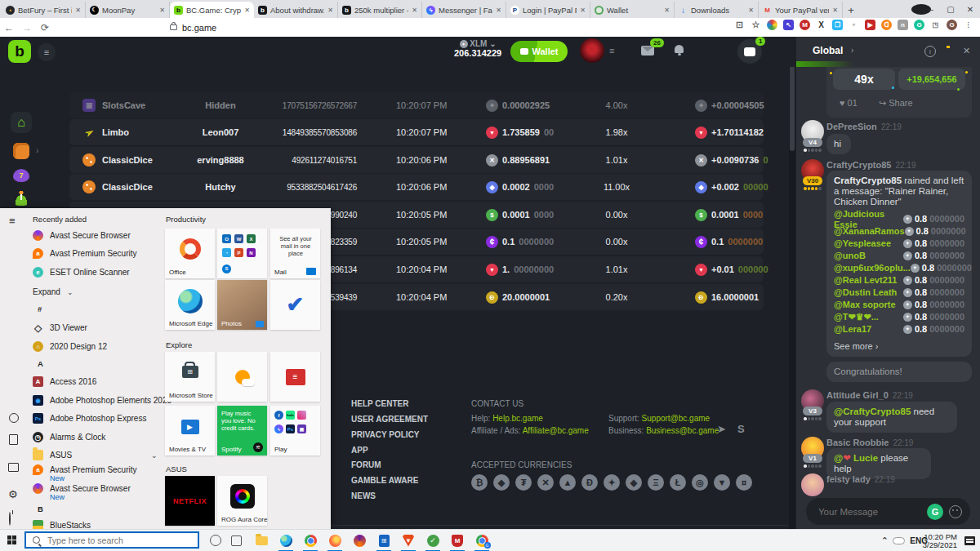 Image resolution: width=980 pixels, height=551 pixels. What do you see at coordinates (70, 346) in the screenshot?
I see `start-app-2020-design: 2020 Design 12` at bounding box center [70, 346].